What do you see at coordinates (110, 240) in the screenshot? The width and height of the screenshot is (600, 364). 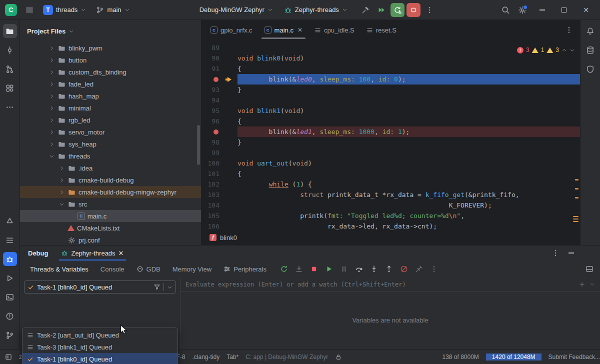 I see `tree-item-prj.conf: prj.conf` at bounding box center [110, 240].